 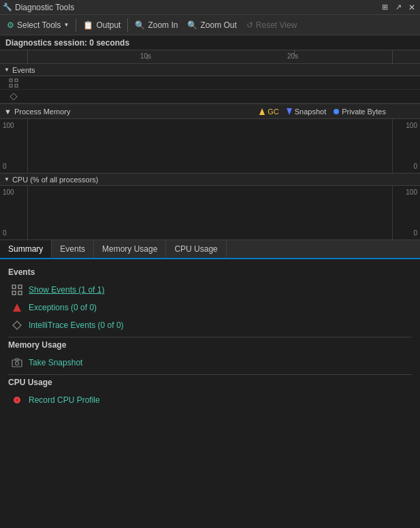 What do you see at coordinates (210, 250) in the screenshot?
I see `tabs-bar: Summary Events Memory Usage CPU Usage` at bounding box center [210, 250].